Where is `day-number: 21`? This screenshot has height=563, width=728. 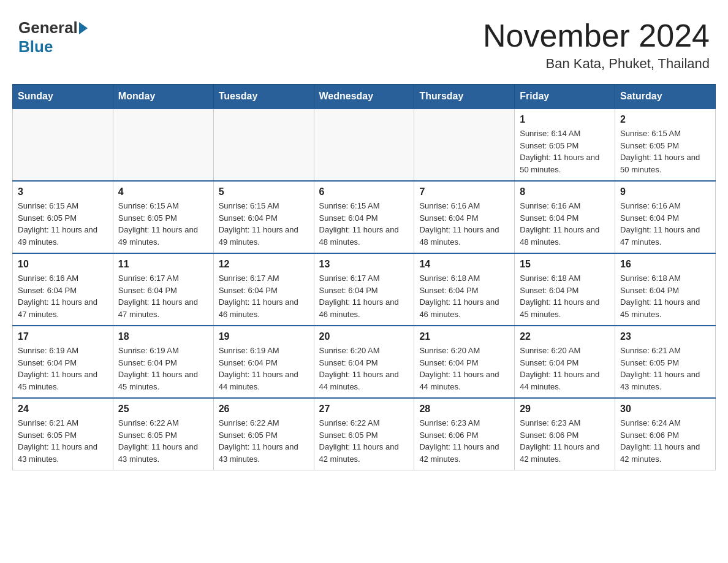 day-number: 21 is located at coordinates (464, 337).